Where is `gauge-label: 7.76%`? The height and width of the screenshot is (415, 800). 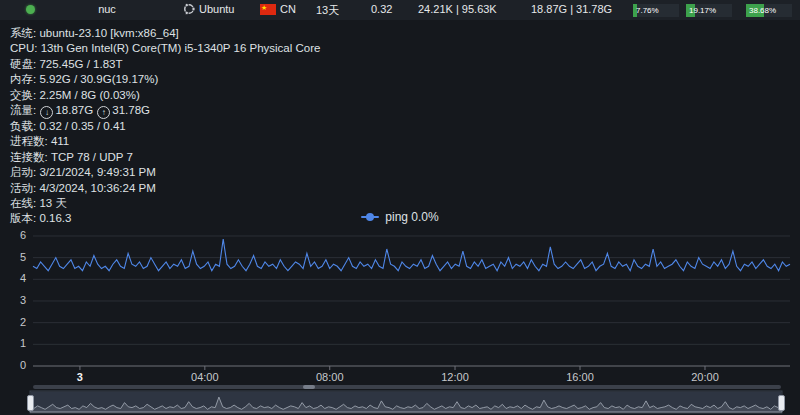
gauge-label: 7.76% is located at coordinates (648, 10).